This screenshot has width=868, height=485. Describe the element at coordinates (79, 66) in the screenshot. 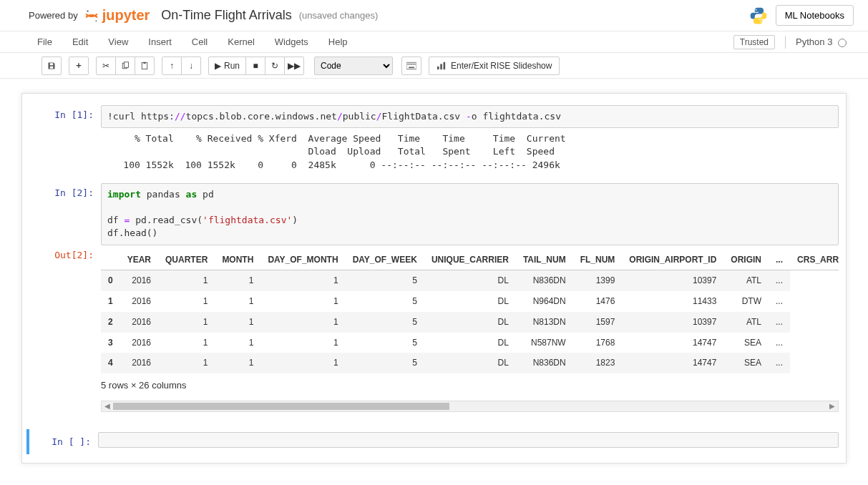

I see `add-cell-button: ＋` at that location.